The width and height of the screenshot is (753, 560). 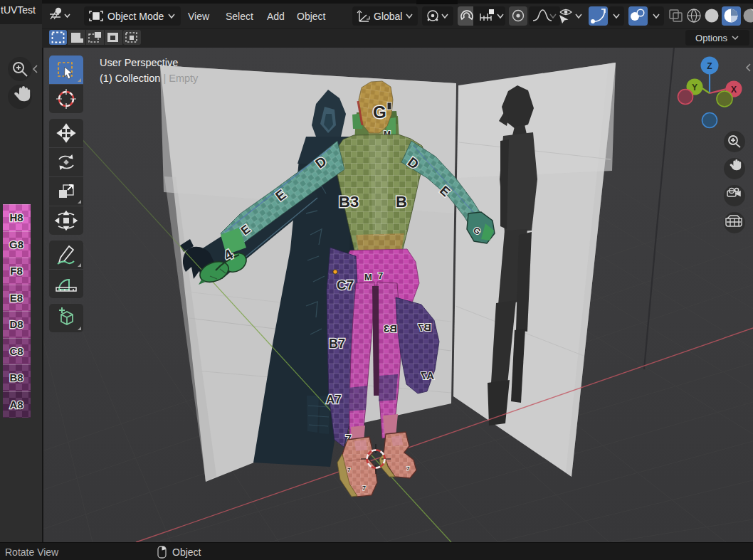 What do you see at coordinates (709, 66) in the screenshot?
I see `svg-text: Z` at bounding box center [709, 66].